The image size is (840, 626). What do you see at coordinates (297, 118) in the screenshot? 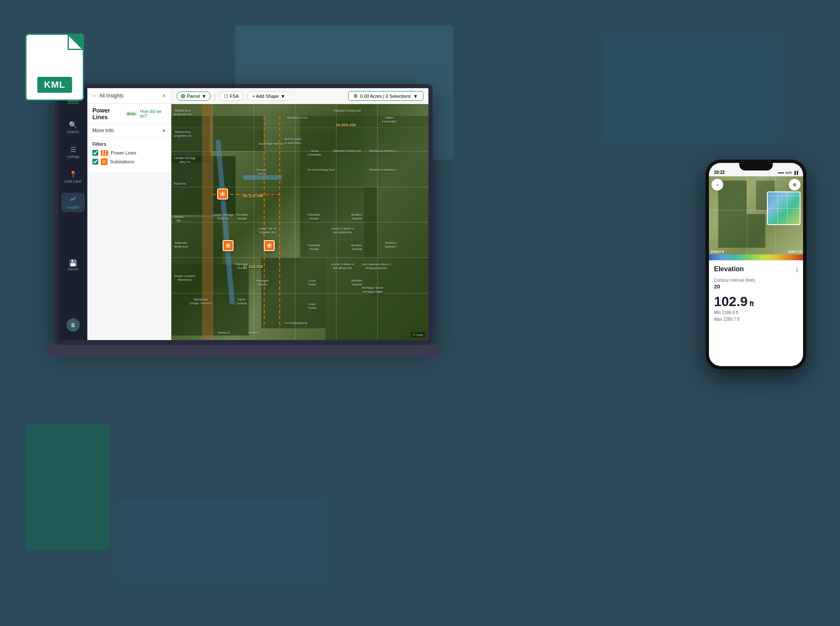
I see `parcel-benedict: Benedict s trust` at bounding box center [297, 118].